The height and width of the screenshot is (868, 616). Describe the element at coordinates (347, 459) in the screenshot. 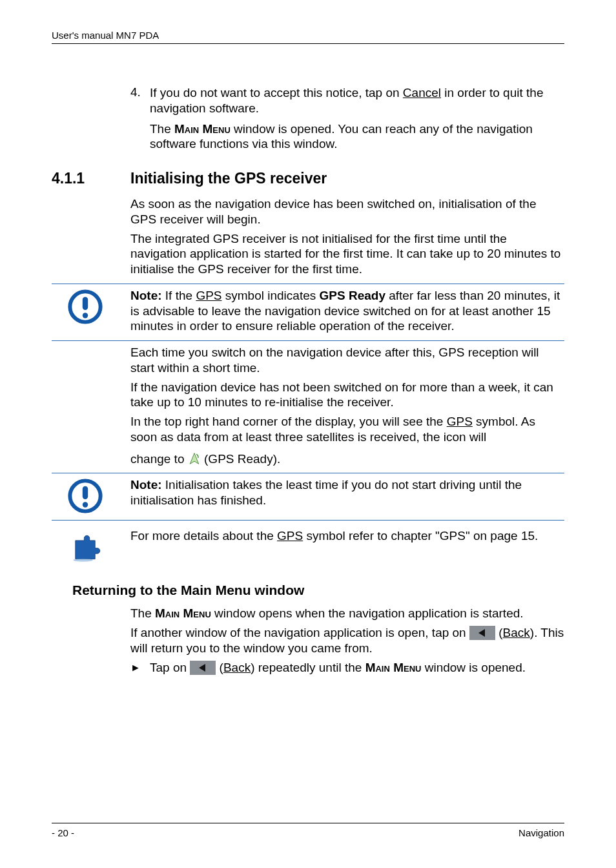

I see `paragraph: change to (GPS Ready).` at that location.